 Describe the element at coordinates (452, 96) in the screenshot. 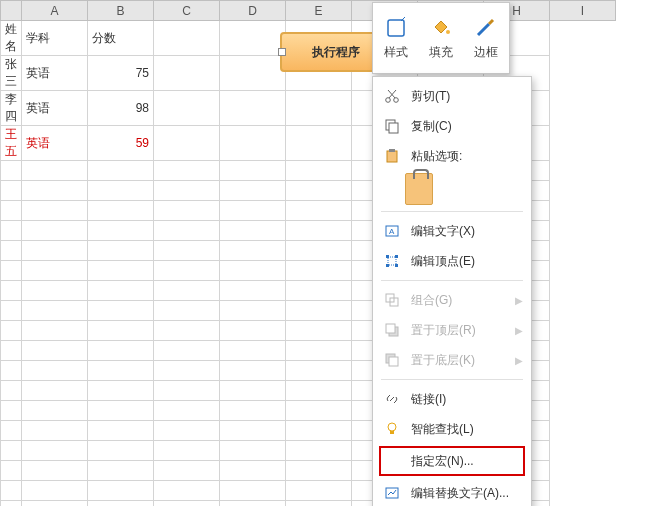

I see `menu-cut: 剪切(T)` at that location.